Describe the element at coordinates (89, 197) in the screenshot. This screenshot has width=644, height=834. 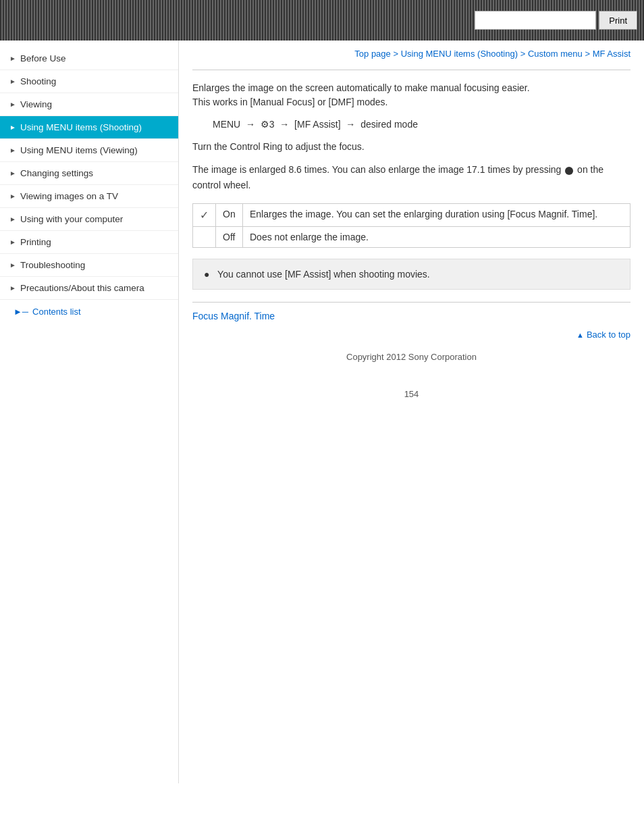
I see `sidebar-item-viewing-tv: ► Viewing images on a TV` at that location.